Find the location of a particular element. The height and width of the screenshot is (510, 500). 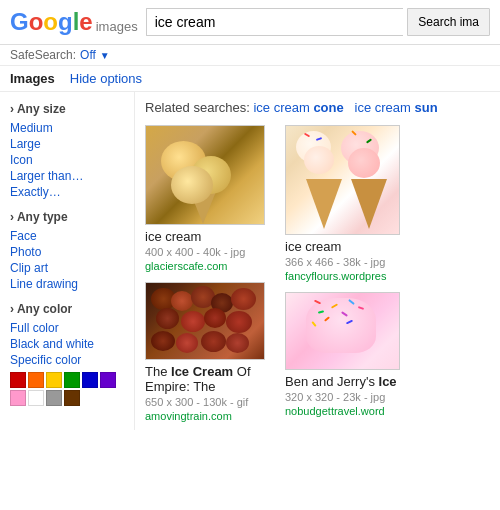

image-source-4: nobudgettravel.word is located at coordinates (388, 411).